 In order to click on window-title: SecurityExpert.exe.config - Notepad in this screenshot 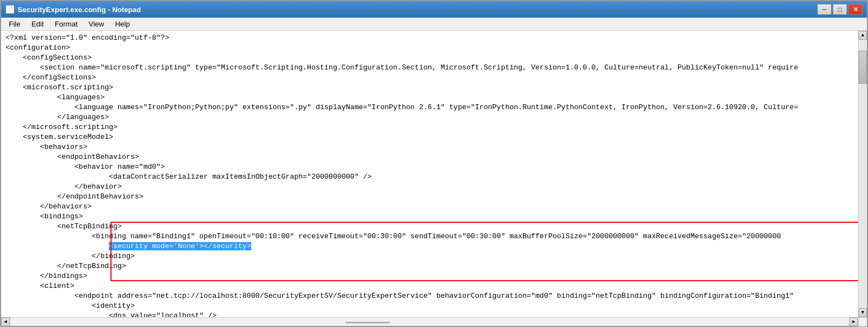, I will do `click(80, 10)`.